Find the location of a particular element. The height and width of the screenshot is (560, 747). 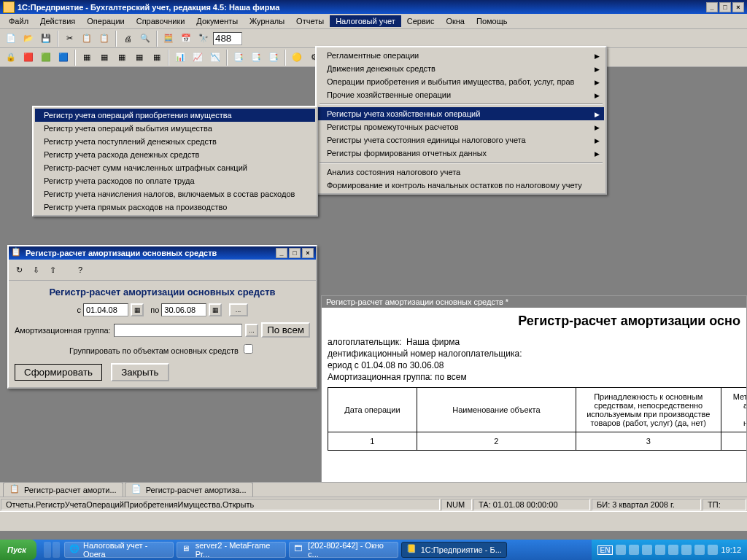

tool-preview-icon: 🔍 is located at coordinates (145, 39).